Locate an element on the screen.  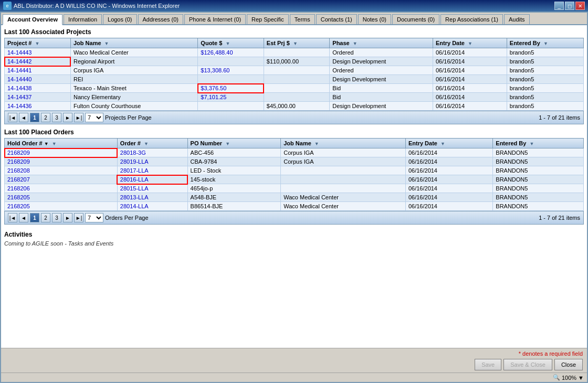
filter-icon-entrydate: ▼ is located at coordinates (470, 44).